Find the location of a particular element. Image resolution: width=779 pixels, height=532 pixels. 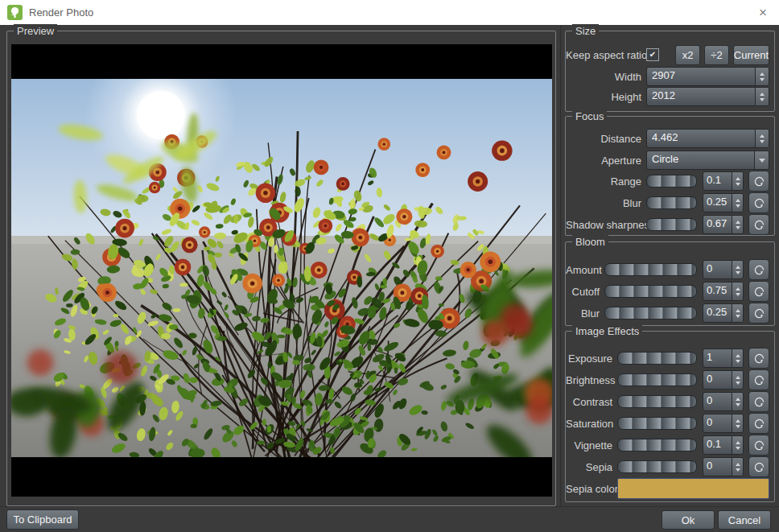

contrast-slider is located at coordinates (657, 402).